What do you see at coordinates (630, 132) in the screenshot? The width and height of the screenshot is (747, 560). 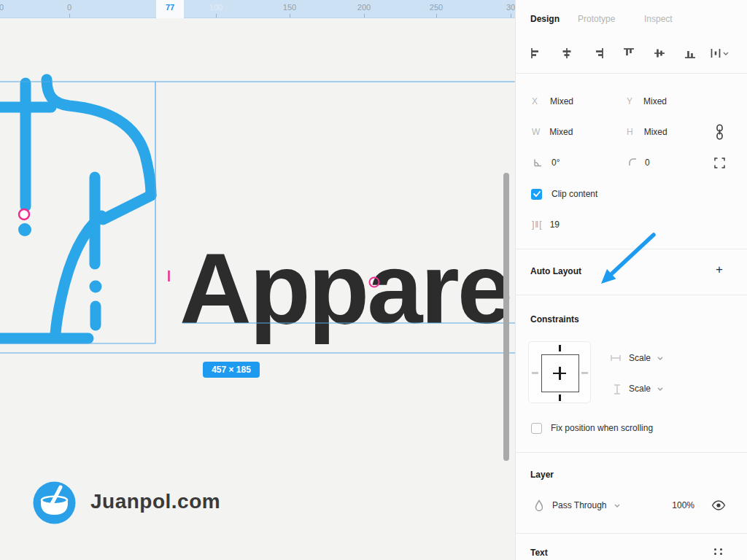 I see `h-label: H` at bounding box center [630, 132].